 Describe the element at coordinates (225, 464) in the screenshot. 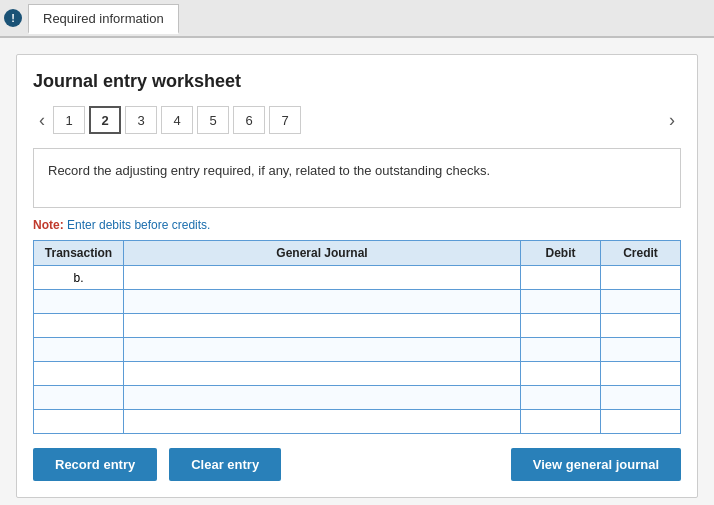

I see `clear-entry-button: Clear entry` at that location.